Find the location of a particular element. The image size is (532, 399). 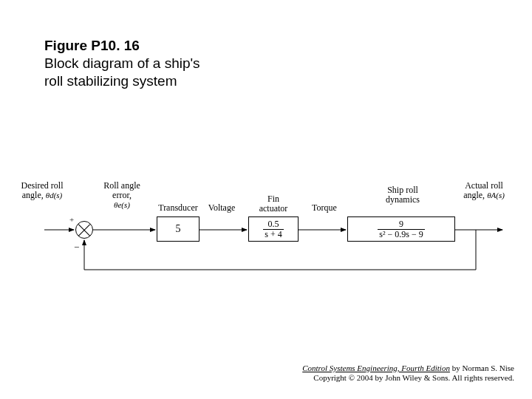

actuator-label: Fin actuator is located at coordinates (273, 204).